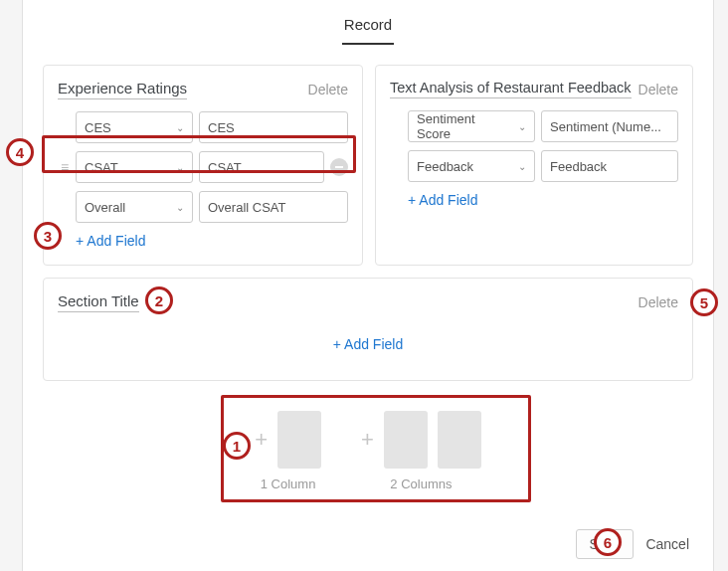 The image size is (728, 571). What do you see at coordinates (339, 167) in the screenshot?
I see `remove-field-icon` at bounding box center [339, 167].